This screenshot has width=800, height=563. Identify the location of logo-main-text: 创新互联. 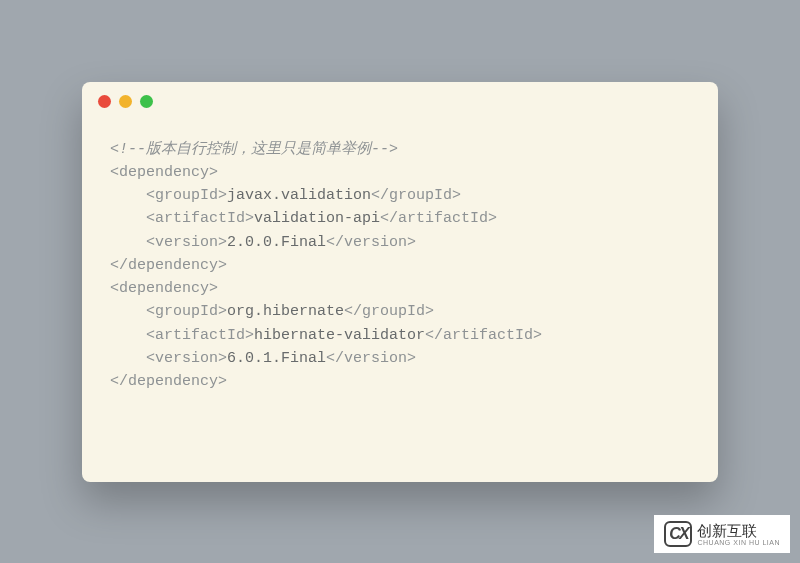
(738, 530).